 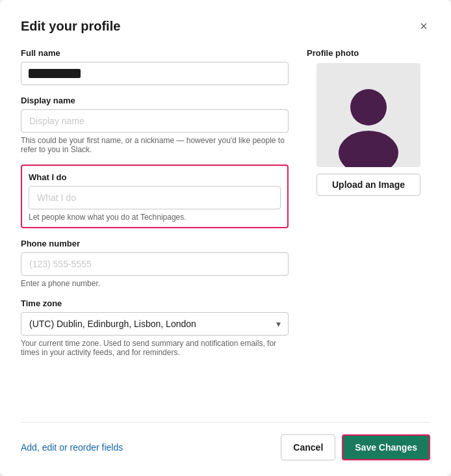 What do you see at coordinates (155, 73) in the screenshot?
I see `full-name-input-wrapper` at bounding box center [155, 73].